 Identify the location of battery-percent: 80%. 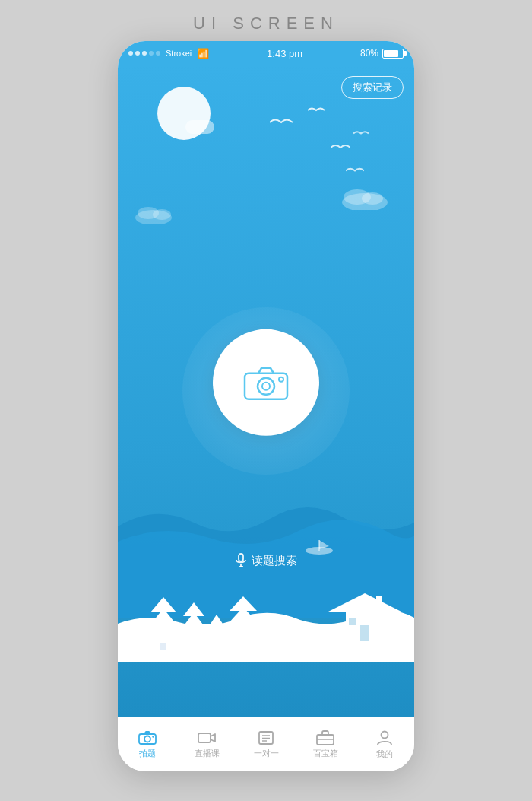
(369, 53).